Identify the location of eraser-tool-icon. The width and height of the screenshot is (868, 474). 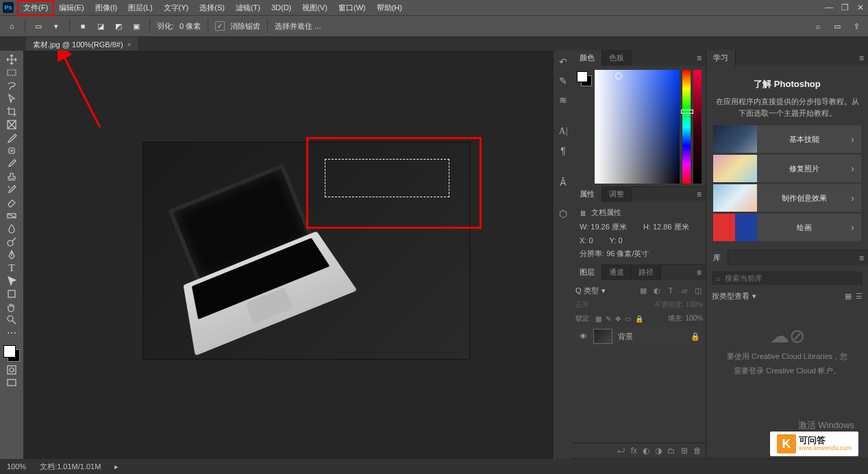
(12, 203).